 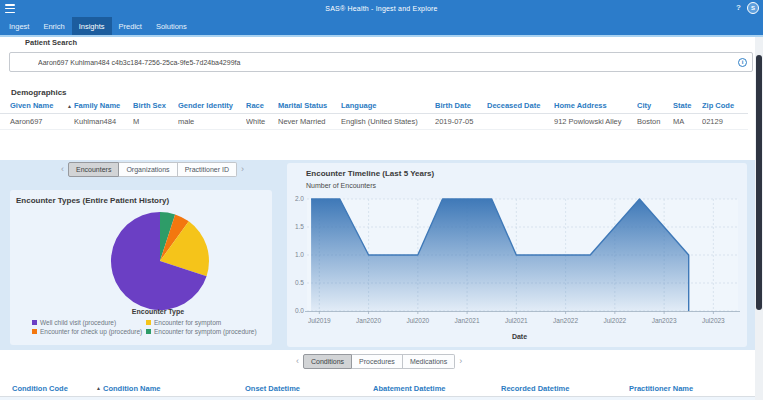 What do you see at coordinates (89, 332) in the screenshot?
I see `legend-item-encounter-for-check-up-procedure: Encounter for check up (procedure)` at bounding box center [89, 332].